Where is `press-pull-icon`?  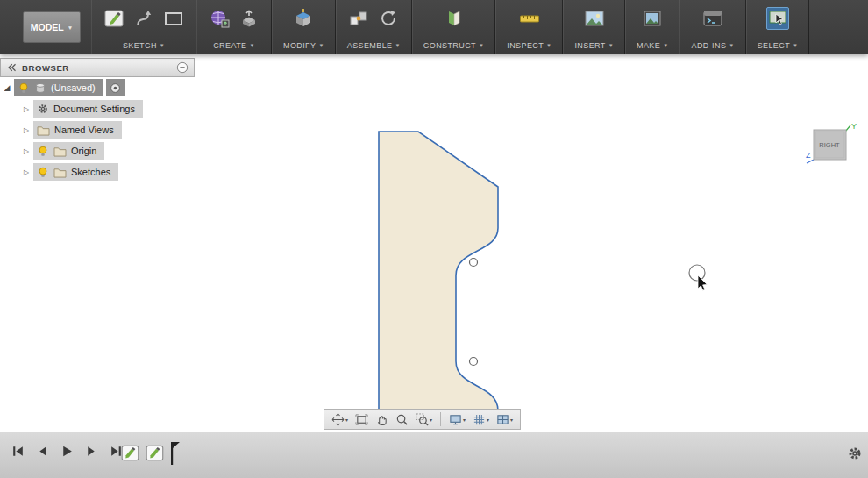 press-pull-icon is located at coordinates (303, 18).